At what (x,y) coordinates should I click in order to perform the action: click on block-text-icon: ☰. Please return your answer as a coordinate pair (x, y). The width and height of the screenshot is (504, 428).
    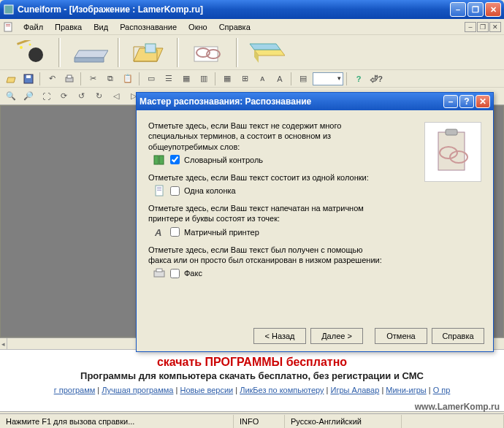
    Looking at the image, I should click on (169, 79).